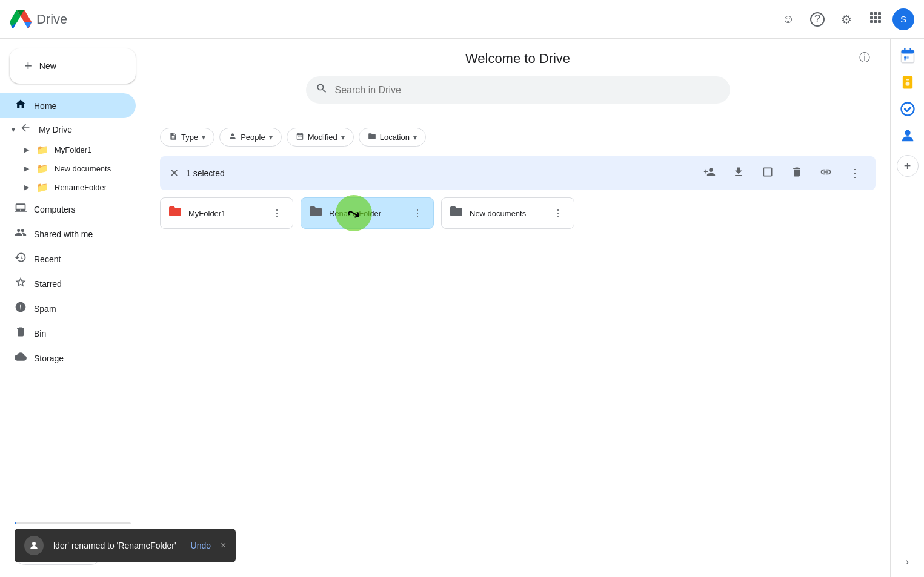 The image size is (924, 577). I want to click on storage-bar-background, so click(73, 523).